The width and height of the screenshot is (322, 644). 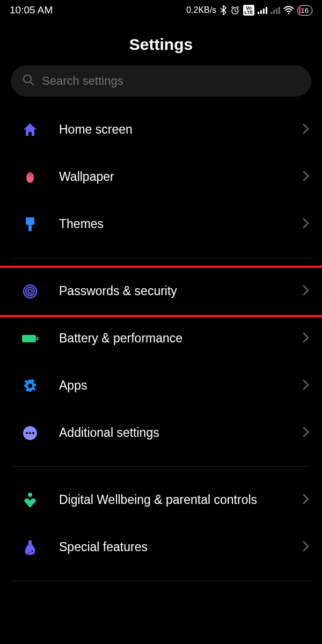 What do you see at coordinates (171, 81) in the screenshot?
I see `search-input` at bounding box center [171, 81].